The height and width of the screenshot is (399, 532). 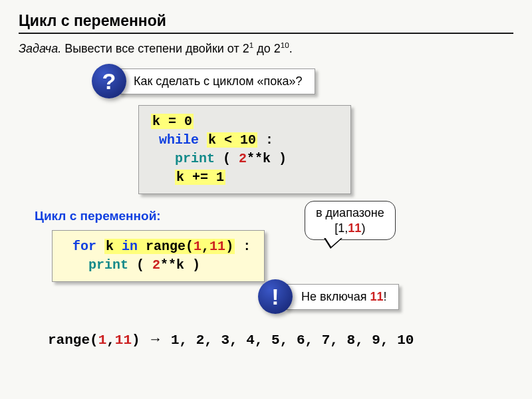 What do you see at coordinates (267, 49) in the screenshot?
I see `task-mid: до 2` at bounding box center [267, 49].